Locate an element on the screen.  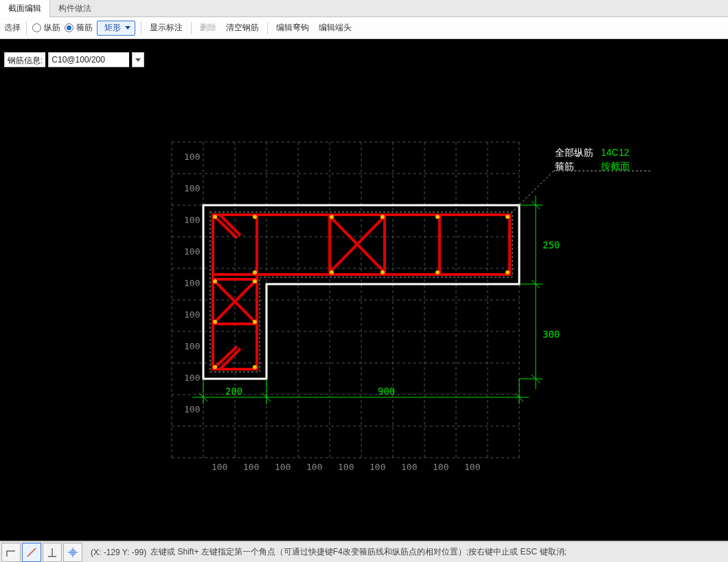
anno-all-rebar: 全部纵筋 is located at coordinates (574, 152).